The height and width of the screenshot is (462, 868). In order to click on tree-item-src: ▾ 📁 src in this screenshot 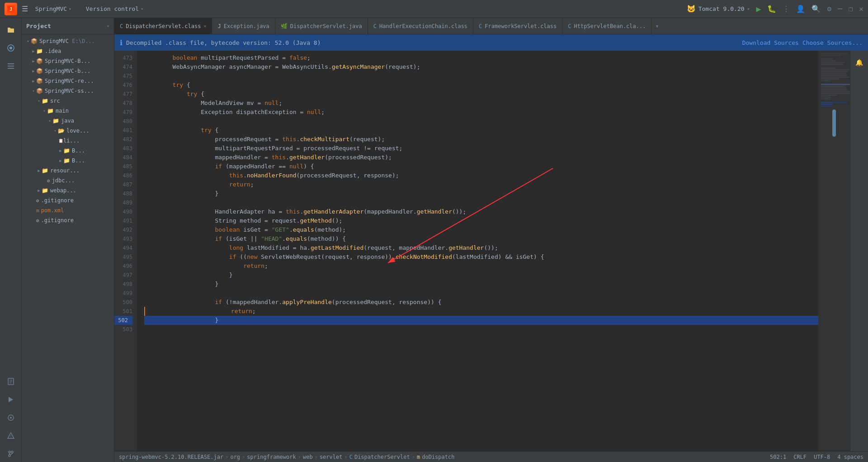, I will do `click(68, 101)`.